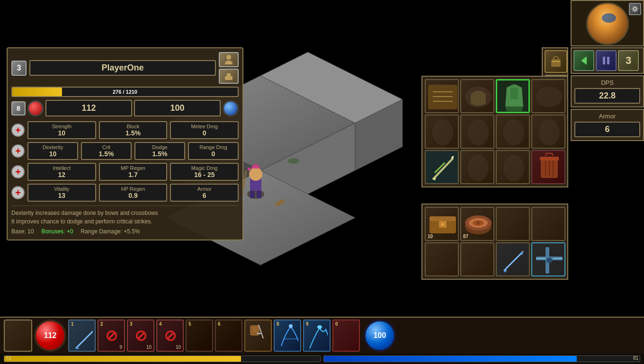  I want to click on hotbar-1-num: 1, so click(72, 324).